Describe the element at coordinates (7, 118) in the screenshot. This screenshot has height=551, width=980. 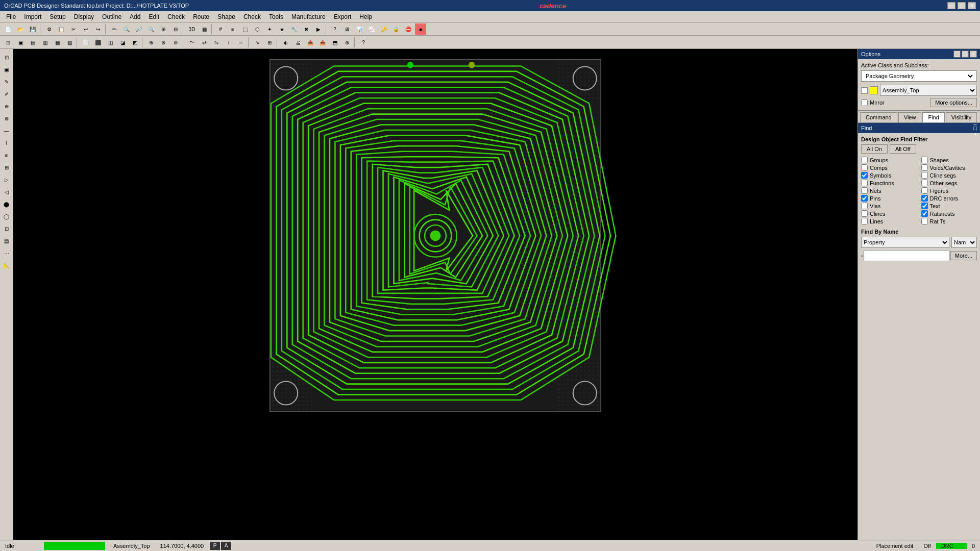
I see `lt-btn6: ⊗` at that location.